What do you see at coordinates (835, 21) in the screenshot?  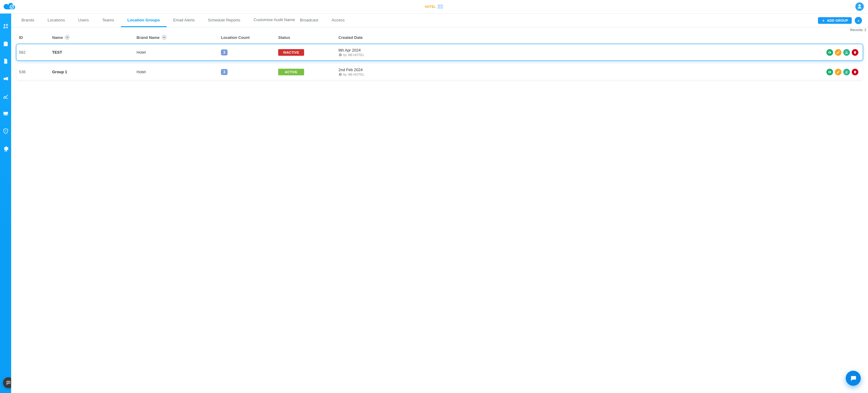 I see `add-group-button: ＋ ADD GROUP` at bounding box center [835, 21].